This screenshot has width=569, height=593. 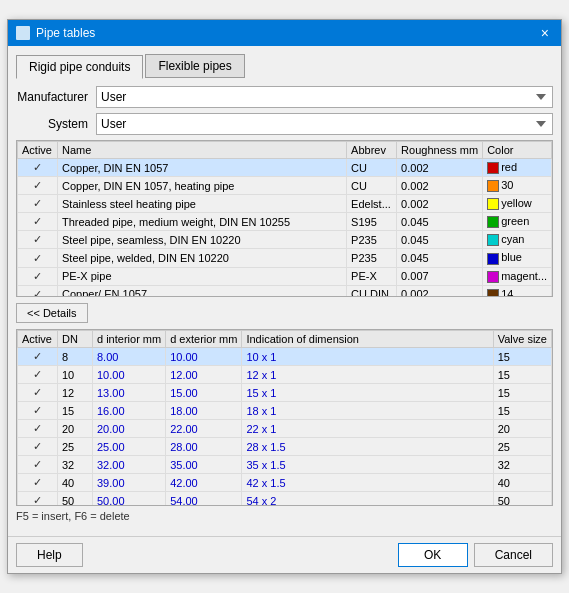 I want to click on de-cell: 54.00, so click(x=204, y=499).